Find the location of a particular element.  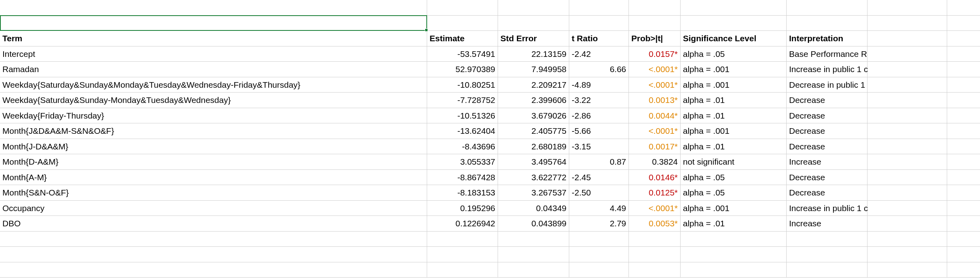

stderr-cell: 0.043899 is located at coordinates (534, 224).